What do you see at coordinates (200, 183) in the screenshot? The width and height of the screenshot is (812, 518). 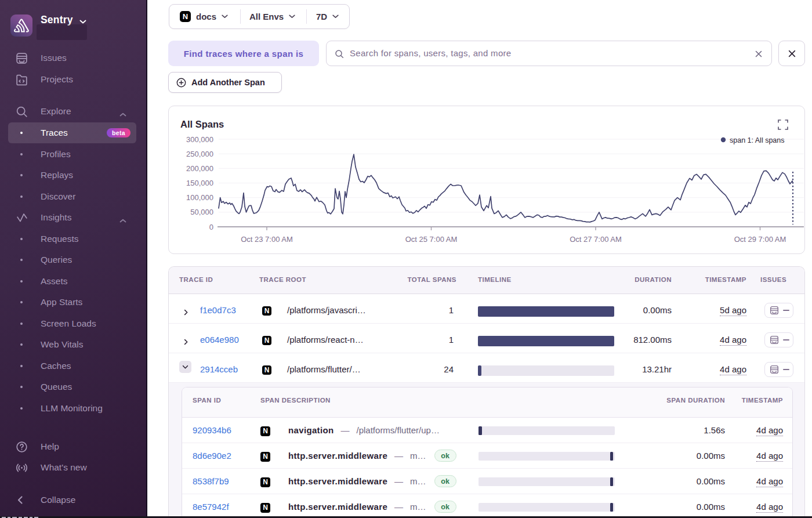 I see `svg-text: 150,000` at bounding box center [200, 183].